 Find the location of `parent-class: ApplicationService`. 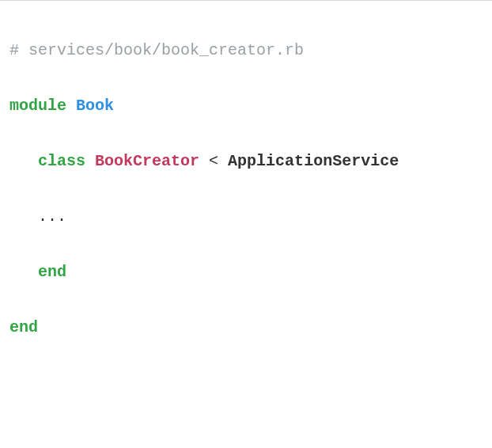

parent-class: ApplicationService is located at coordinates (313, 161).